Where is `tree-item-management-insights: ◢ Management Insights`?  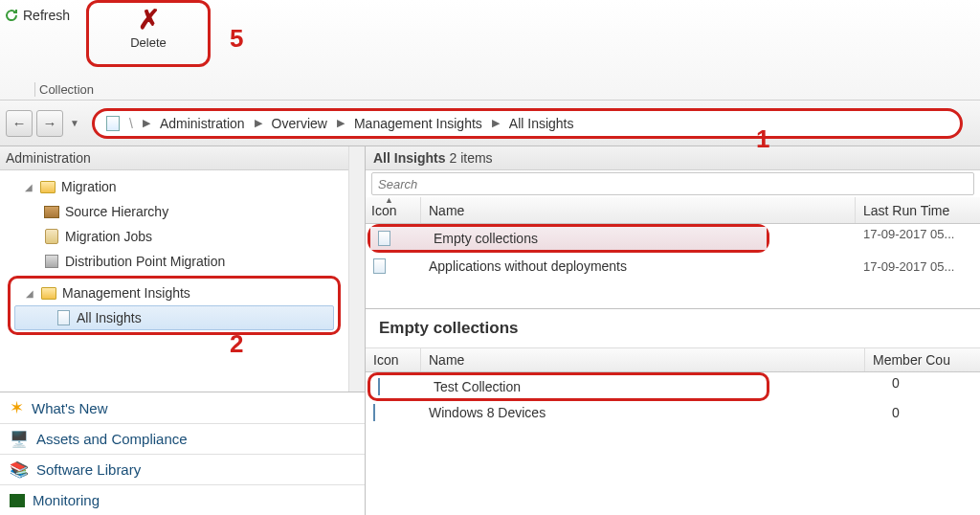 tree-item-management-insights: ◢ Management Insights is located at coordinates (174, 293).